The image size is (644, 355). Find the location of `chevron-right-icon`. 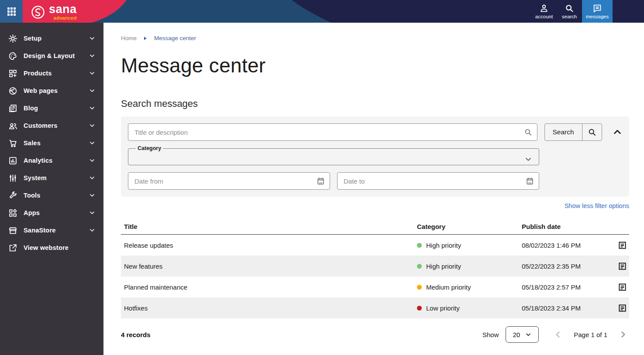

chevron-right-icon is located at coordinates (623, 335).